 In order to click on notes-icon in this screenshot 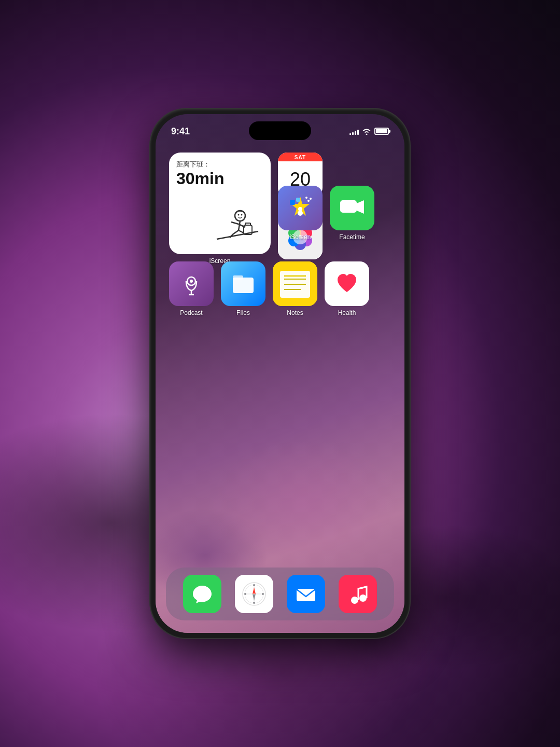, I will do `click(295, 284)`.